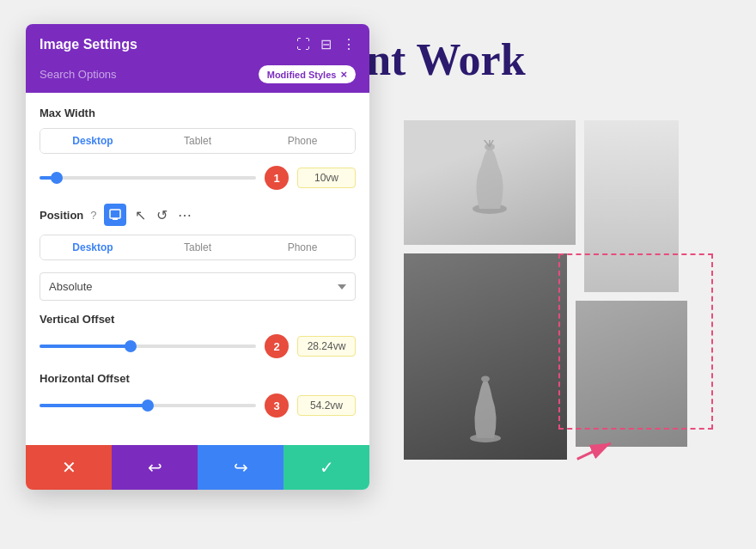  Describe the element at coordinates (198, 79) in the screenshot. I see `search-bar: Modified Styles ×` at that location.